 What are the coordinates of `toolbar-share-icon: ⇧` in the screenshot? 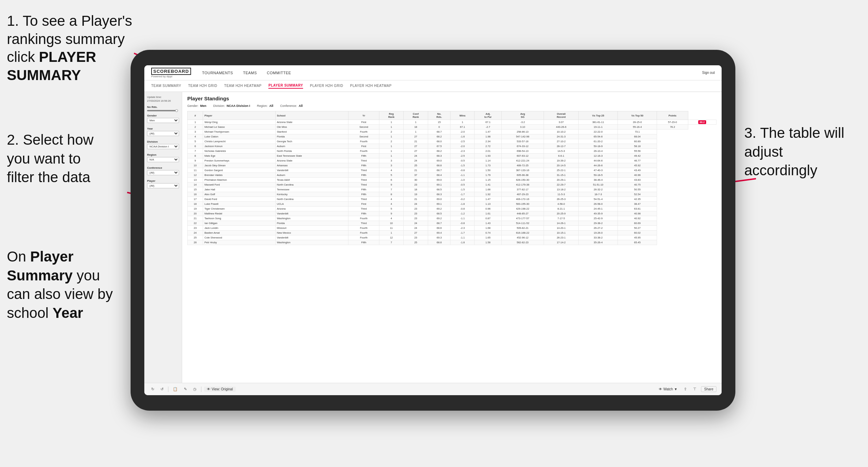 It's located at (685, 389).